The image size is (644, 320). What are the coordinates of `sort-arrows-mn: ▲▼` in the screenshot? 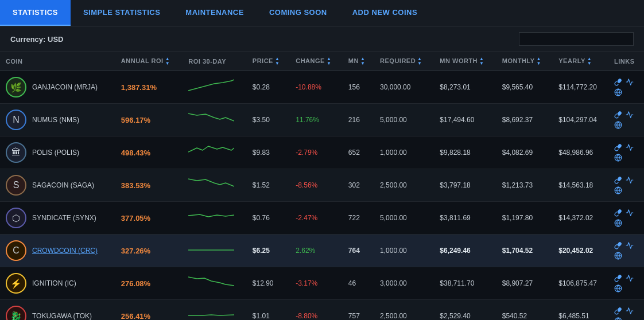 It's located at (363, 61).